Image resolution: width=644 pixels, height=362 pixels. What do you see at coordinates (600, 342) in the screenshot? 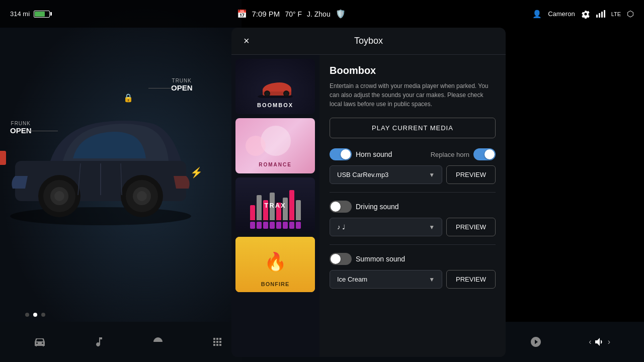
I see `volume-controls: ‹ ›` at bounding box center [600, 342].